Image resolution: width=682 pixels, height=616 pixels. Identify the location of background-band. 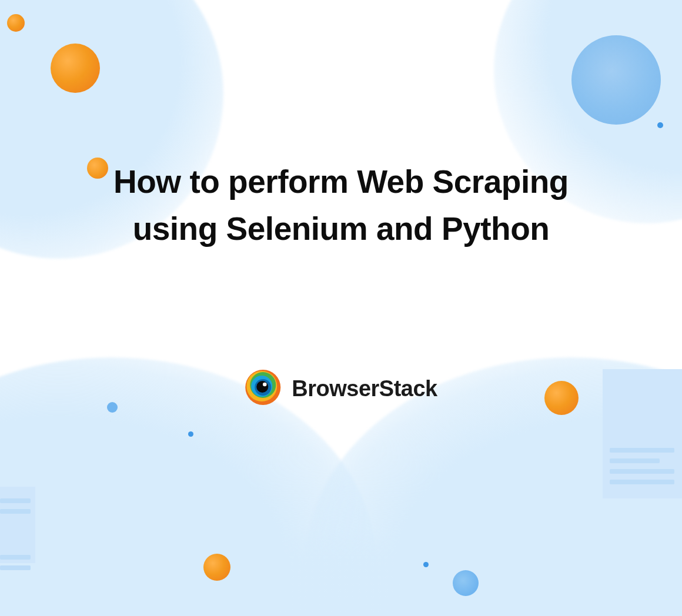
(341, 572).